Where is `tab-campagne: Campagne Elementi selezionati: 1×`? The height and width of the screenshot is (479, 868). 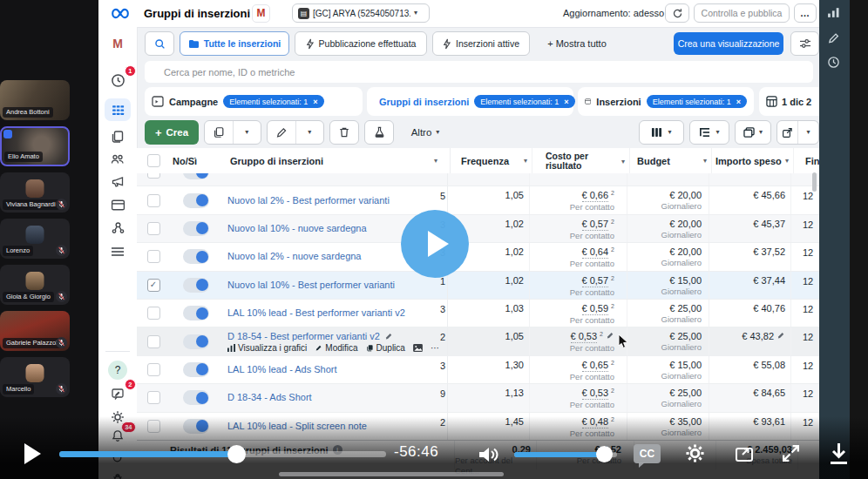 tab-campagne: Campagne Elementi selezionati: 1× is located at coordinates (254, 101).